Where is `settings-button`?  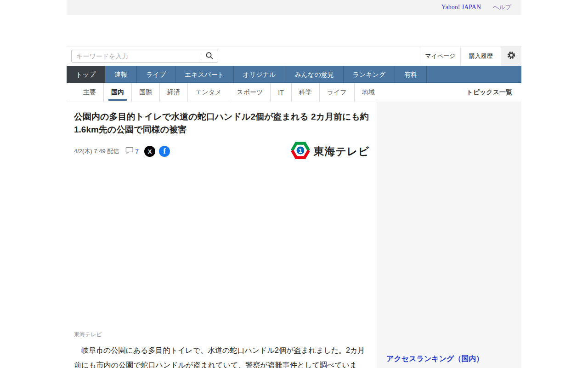
settings-button is located at coordinates (511, 56).